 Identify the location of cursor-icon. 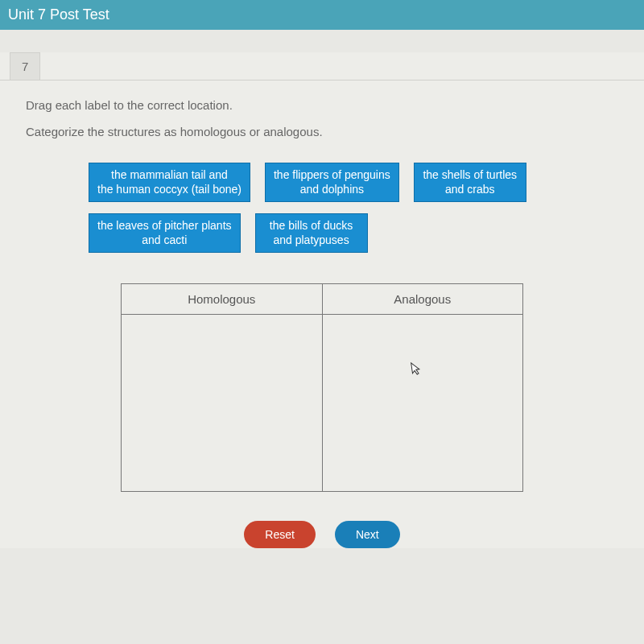
(417, 370).